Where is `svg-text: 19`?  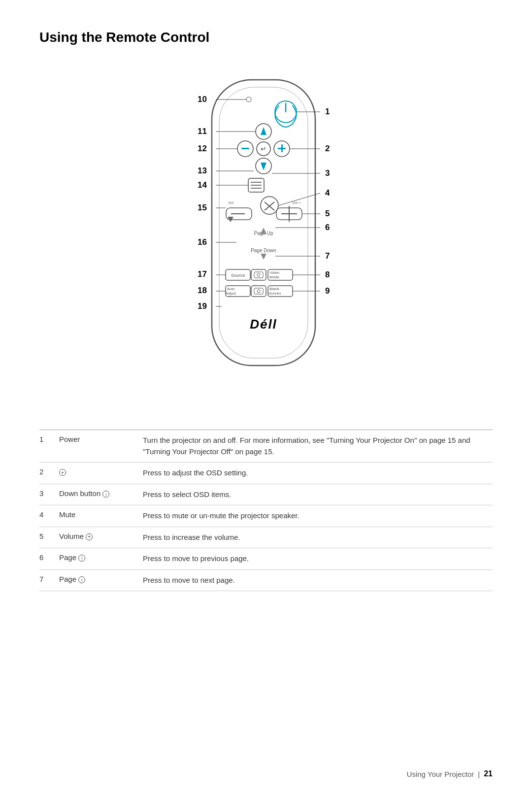
svg-text: 19 is located at coordinates (202, 306).